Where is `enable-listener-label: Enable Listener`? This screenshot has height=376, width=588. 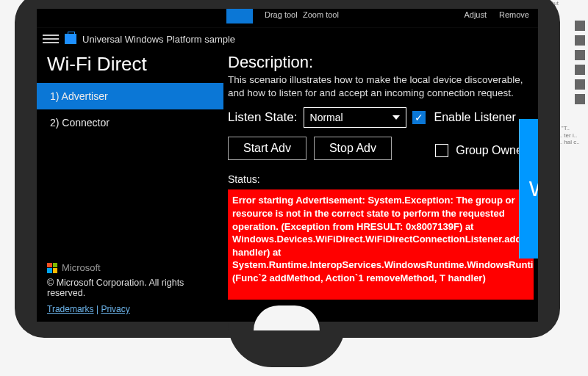
enable-listener-label: Enable Listener is located at coordinates (475, 118).